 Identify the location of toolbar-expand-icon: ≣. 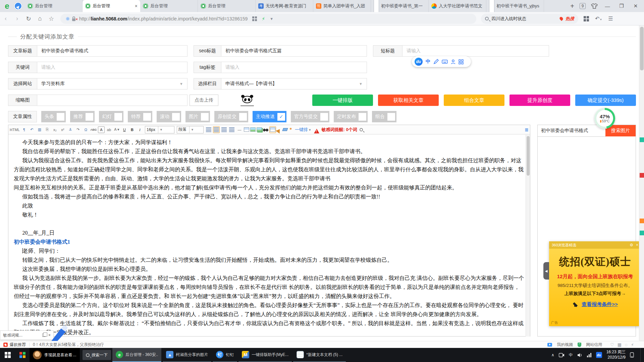
(527, 130).